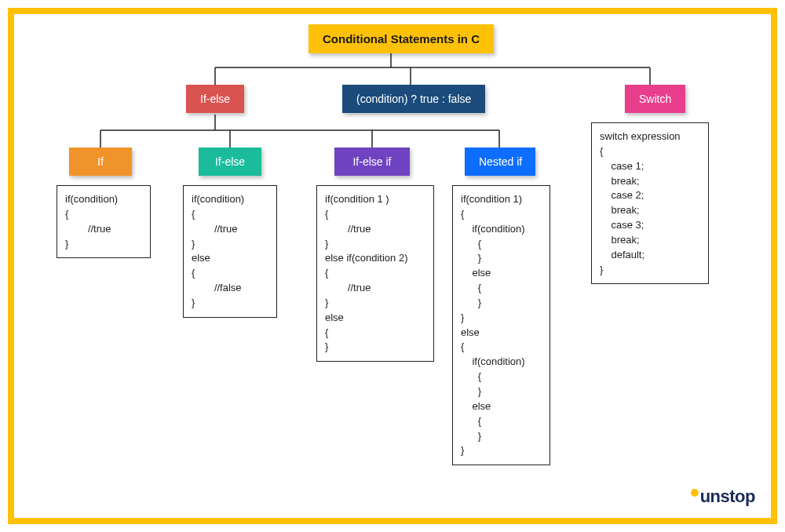 The width and height of the screenshot is (785, 532). I want to click on code-ifelse: if(condition) { //true } else { //false …, so click(230, 251).